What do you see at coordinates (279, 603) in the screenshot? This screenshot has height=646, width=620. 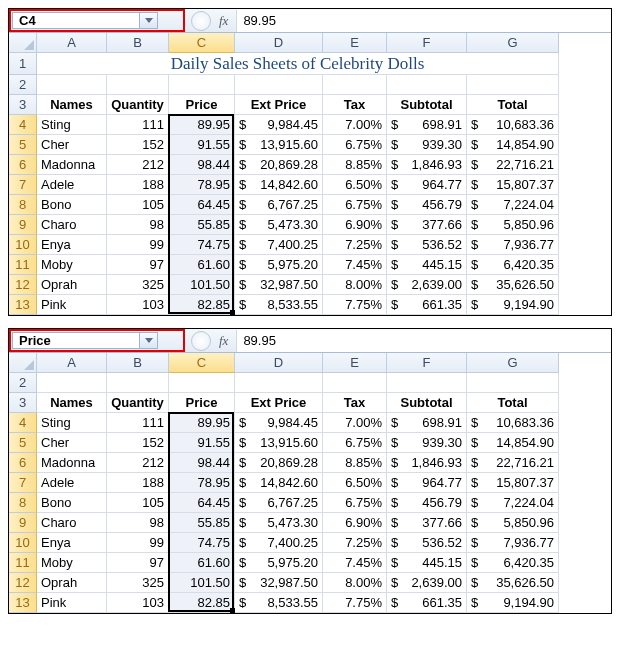 I see `cell: $8,533.55` at bounding box center [279, 603].